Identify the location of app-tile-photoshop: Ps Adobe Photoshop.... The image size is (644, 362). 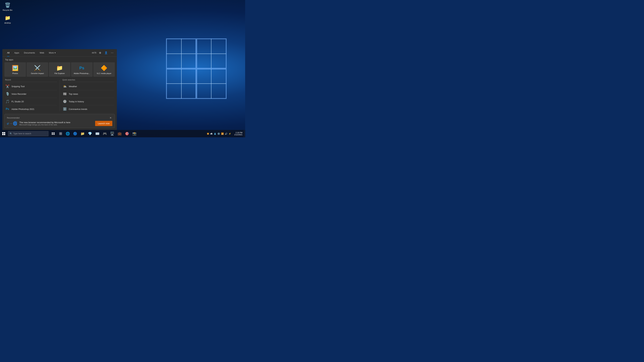
(82, 69).